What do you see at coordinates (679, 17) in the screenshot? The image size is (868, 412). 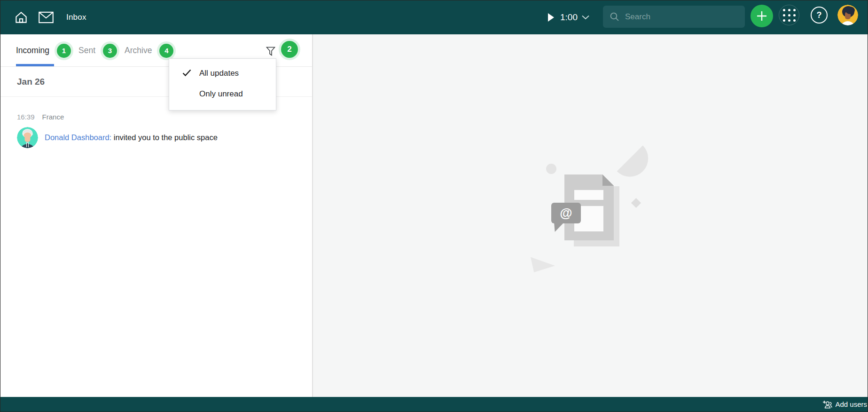 I see `search-input` at bounding box center [679, 17].